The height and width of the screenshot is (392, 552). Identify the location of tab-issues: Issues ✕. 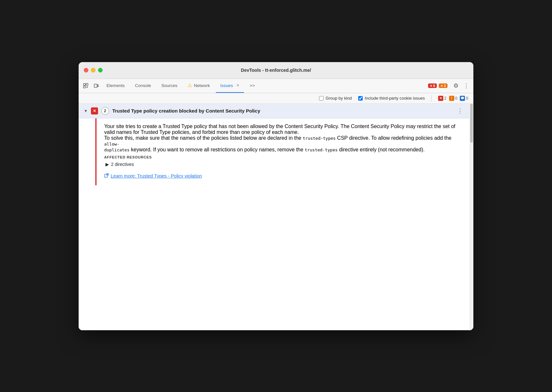
(230, 86).